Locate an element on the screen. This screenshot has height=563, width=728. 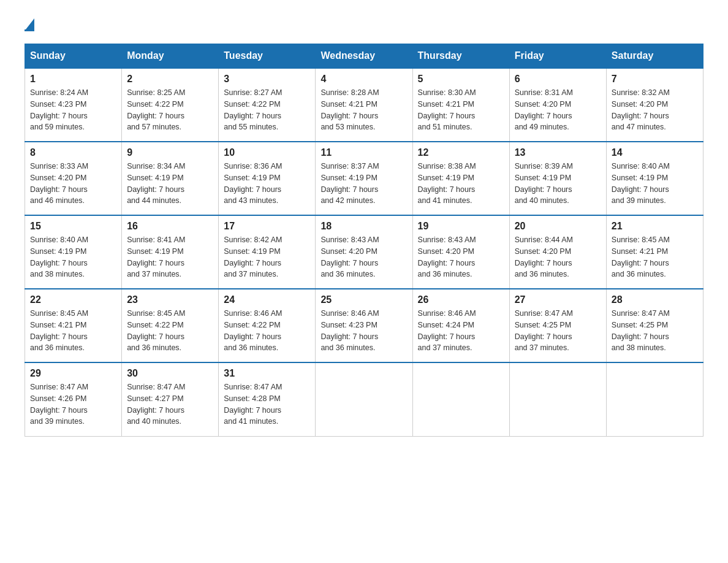
day-number: 27 is located at coordinates (558, 300).